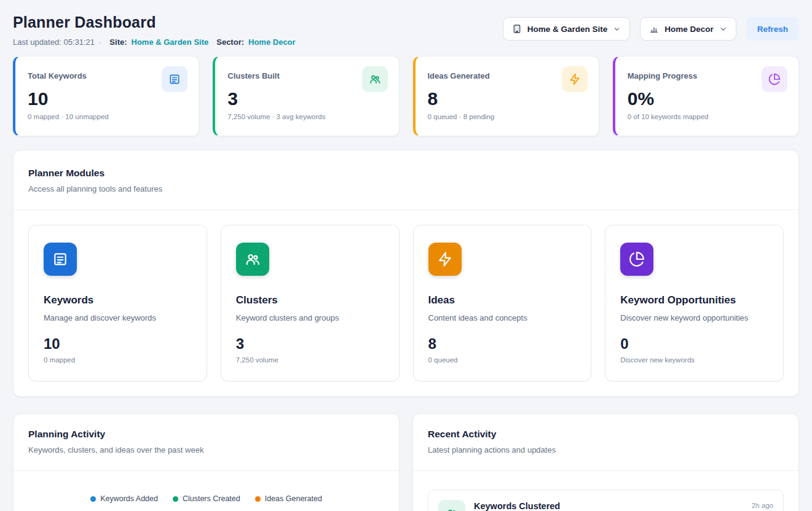 This screenshot has height=511, width=812. Describe the element at coordinates (54, 42) in the screenshot. I see `last-updated-text: Last updated: 05:31:21` at that location.